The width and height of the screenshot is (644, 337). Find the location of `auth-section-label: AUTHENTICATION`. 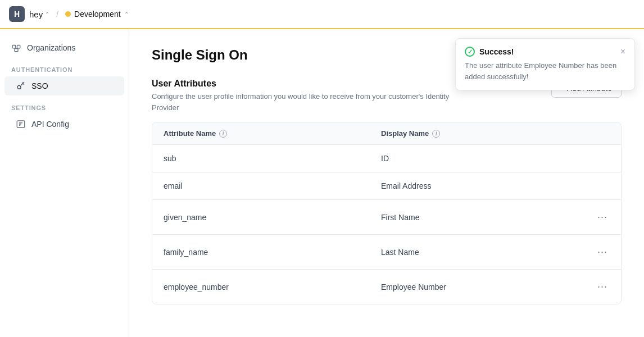

auth-section-label: AUTHENTICATION is located at coordinates (64, 67).